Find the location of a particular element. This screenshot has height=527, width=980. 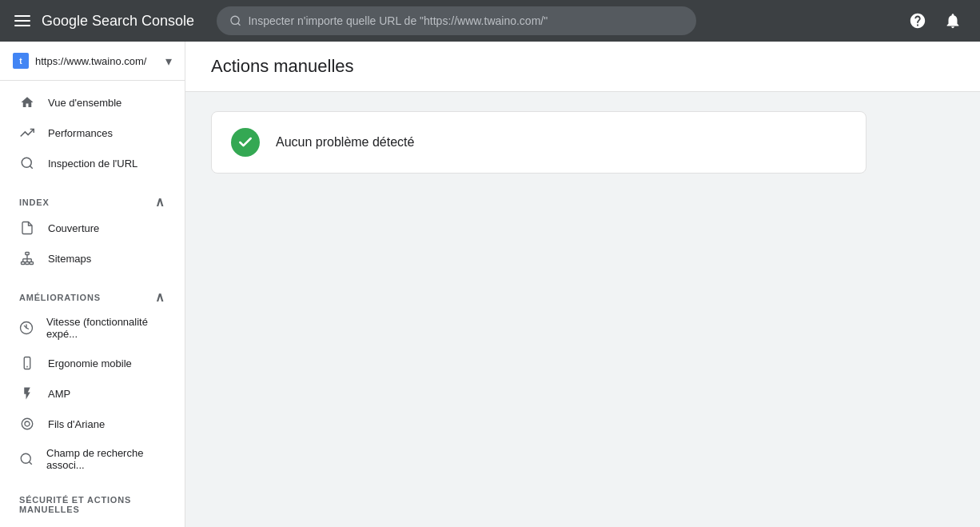

ameliorations-collapse-icon: ∧ is located at coordinates (160, 297).